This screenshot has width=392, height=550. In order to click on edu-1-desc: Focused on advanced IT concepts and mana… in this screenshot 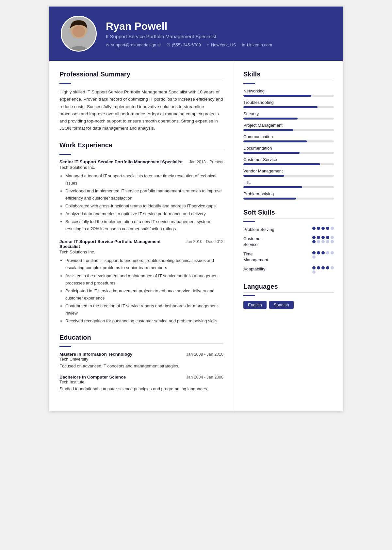, I will do `click(141, 366)`.